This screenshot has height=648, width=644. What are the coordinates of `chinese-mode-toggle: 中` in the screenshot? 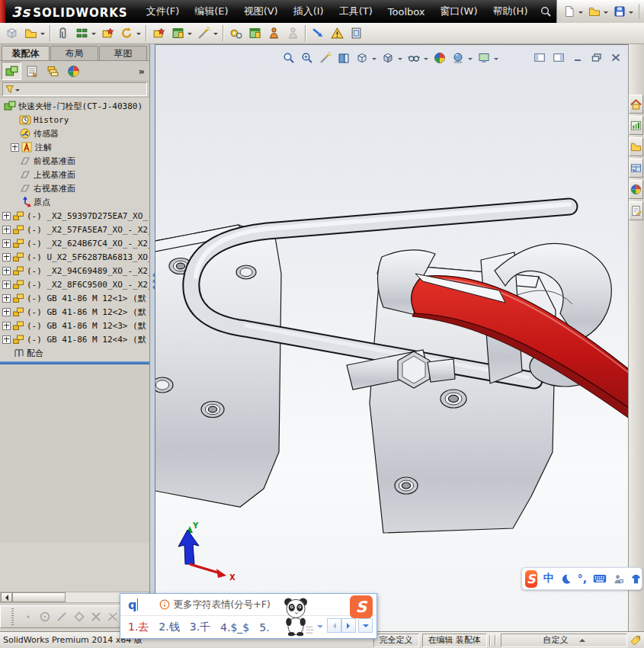 It's located at (549, 579).